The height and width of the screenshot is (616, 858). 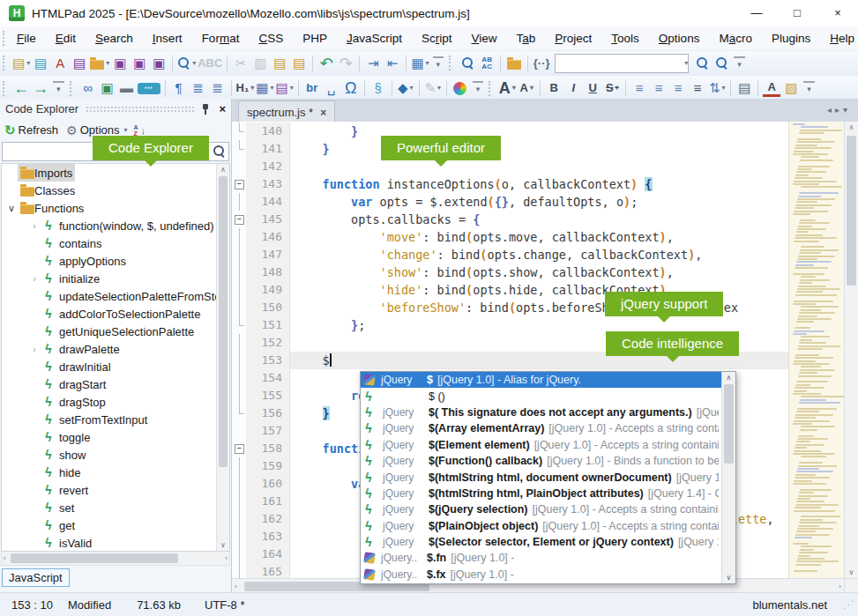 What do you see at coordinates (526, 88) in the screenshot?
I see `decrease-font-icon: A▾` at bounding box center [526, 88].